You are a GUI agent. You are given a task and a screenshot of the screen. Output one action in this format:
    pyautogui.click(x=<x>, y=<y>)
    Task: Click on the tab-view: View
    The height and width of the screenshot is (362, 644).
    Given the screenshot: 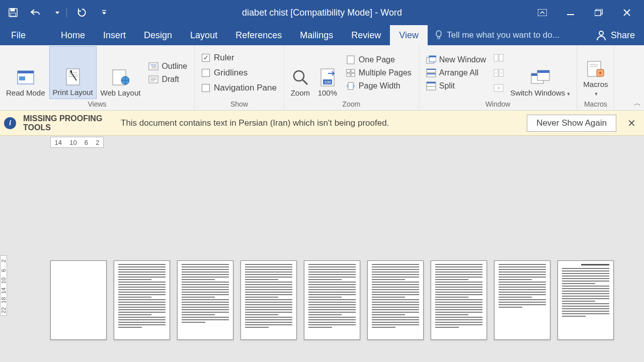 What is the action you would take?
    pyautogui.click(x=409, y=35)
    